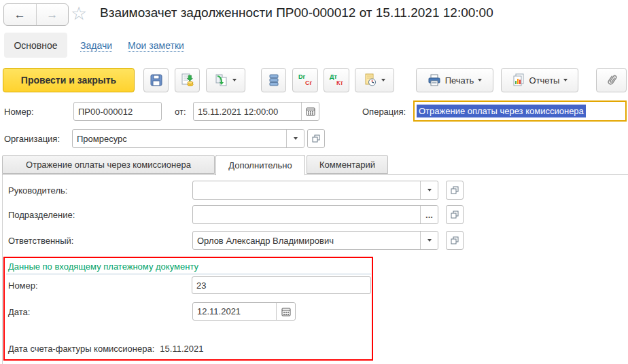 This screenshot has height=364, width=628. Describe the element at coordinates (520, 111) in the screenshot. I see `operation-input: Отражение оплаты через комиссионера` at that location.